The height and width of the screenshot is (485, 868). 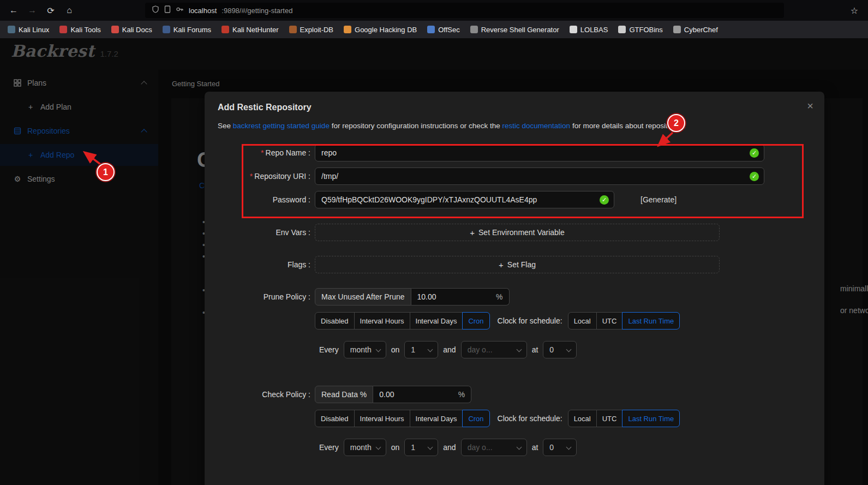 What do you see at coordinates (382, 321) in the screenshot?
I see `prune-schedule-interval-hours: Interval Hours` at bounding box center [382, 321].